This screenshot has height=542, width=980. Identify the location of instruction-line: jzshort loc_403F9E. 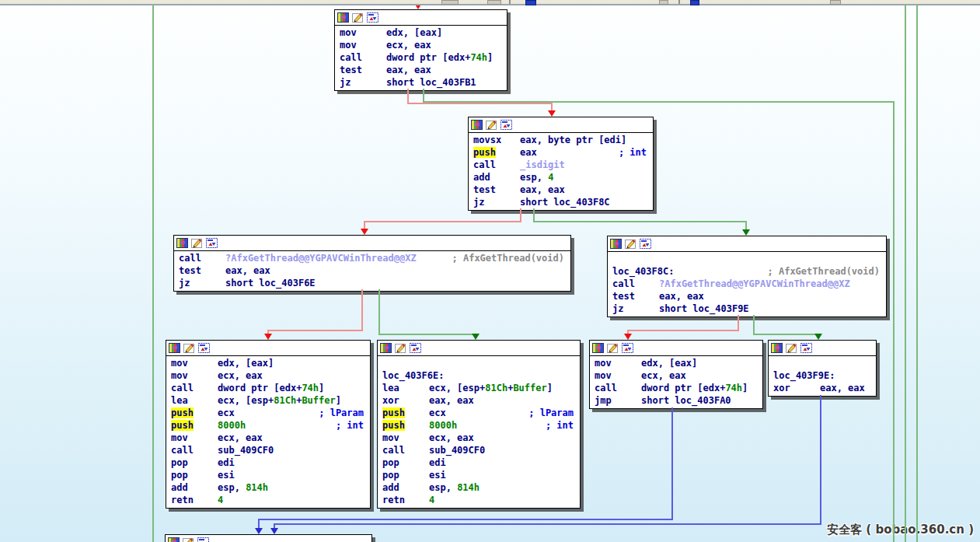
(747, 309).